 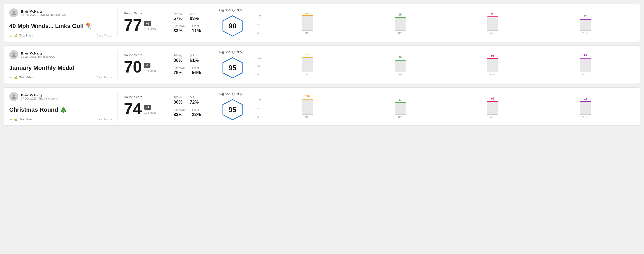 What do you see at coordinates (194, 16) in the screenshot?
I see `stat-gir: GIR83%` at bounding box center [194, 16].